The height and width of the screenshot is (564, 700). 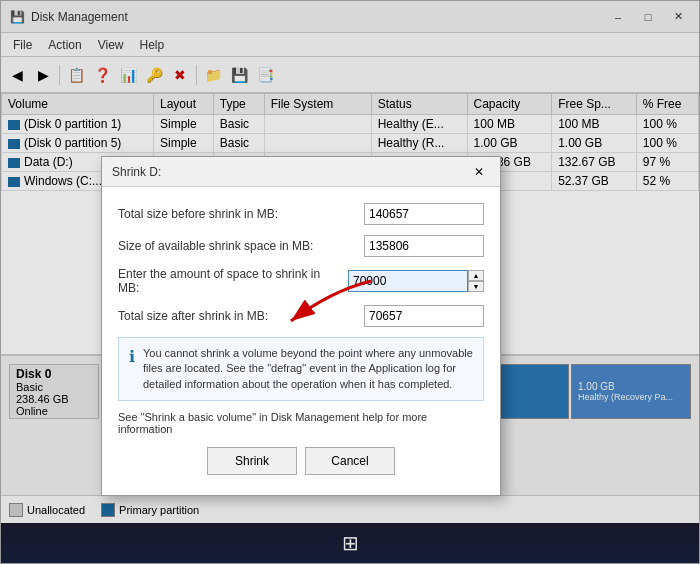 I want to click on shrink-button: Shrink, so click(x=252, y=461).